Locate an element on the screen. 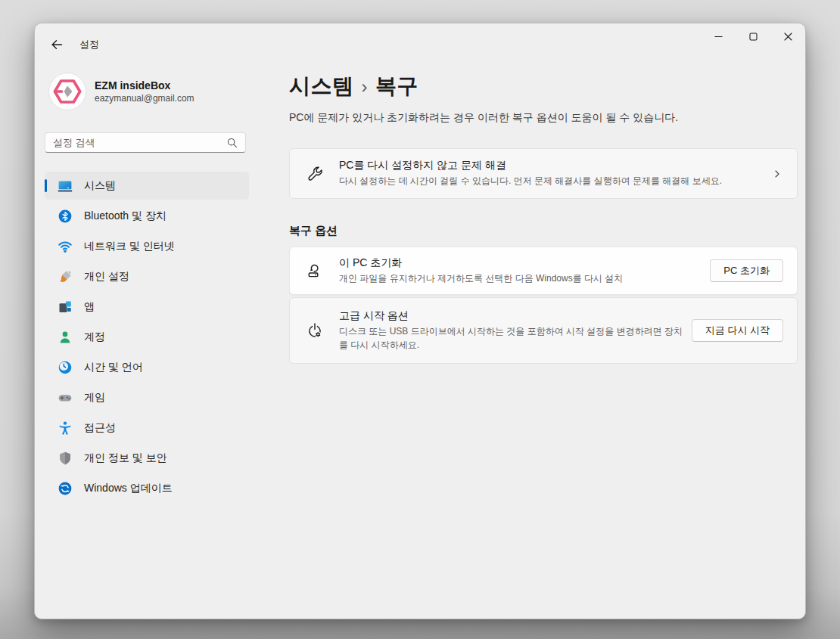  search-icon is located at coordinates (232, 143).